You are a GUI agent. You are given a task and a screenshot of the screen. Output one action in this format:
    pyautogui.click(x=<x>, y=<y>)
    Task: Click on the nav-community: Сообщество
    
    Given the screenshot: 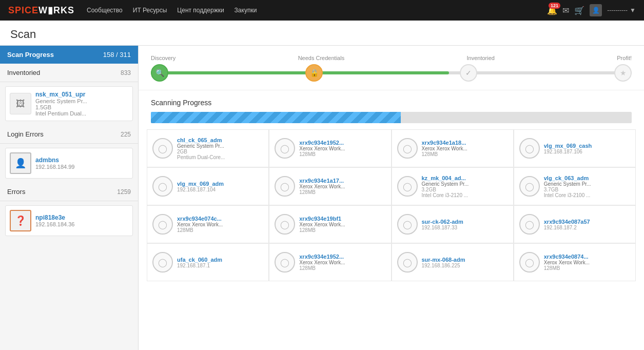 What is the action you would take?
    pyautogui.click(x=105, y=10)
    